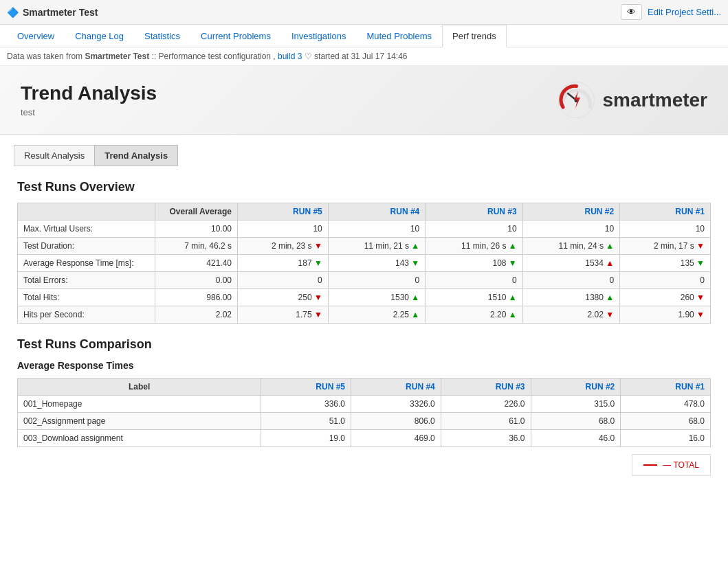 The height and width of the screenshot is (588, 728). I want to click on tab-investigations: Investigations, so click(319, 36).